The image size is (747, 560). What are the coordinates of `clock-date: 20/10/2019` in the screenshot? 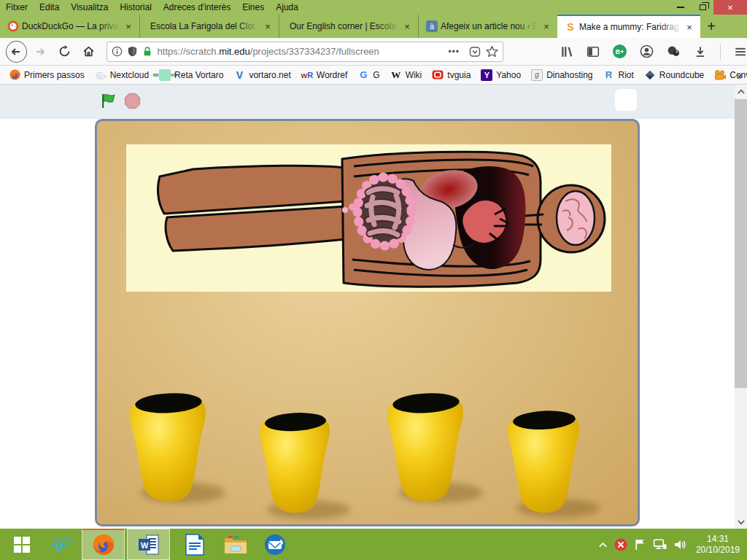 It's located at (718, 550).